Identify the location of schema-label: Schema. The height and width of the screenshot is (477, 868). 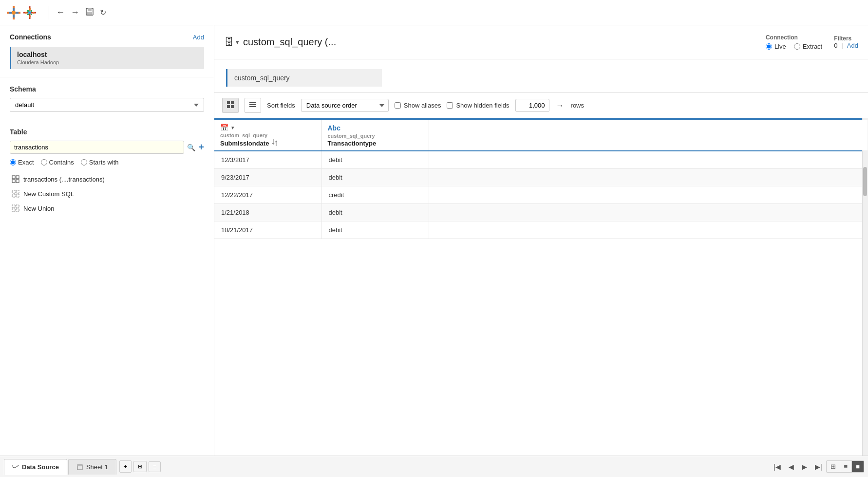
(107, 89).